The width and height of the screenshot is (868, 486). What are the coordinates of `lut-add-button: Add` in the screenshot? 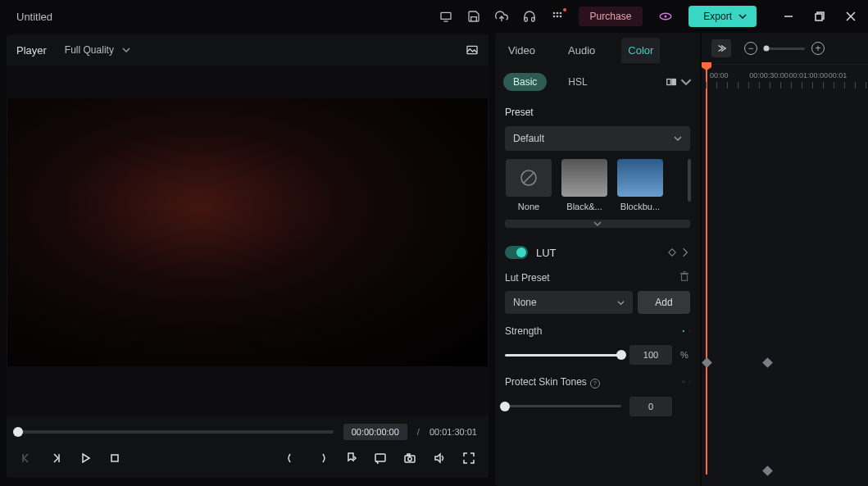 It's located at (664, 302).